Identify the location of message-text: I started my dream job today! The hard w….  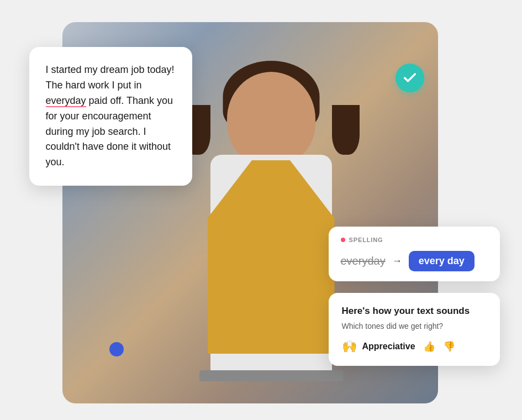
(110, 116).